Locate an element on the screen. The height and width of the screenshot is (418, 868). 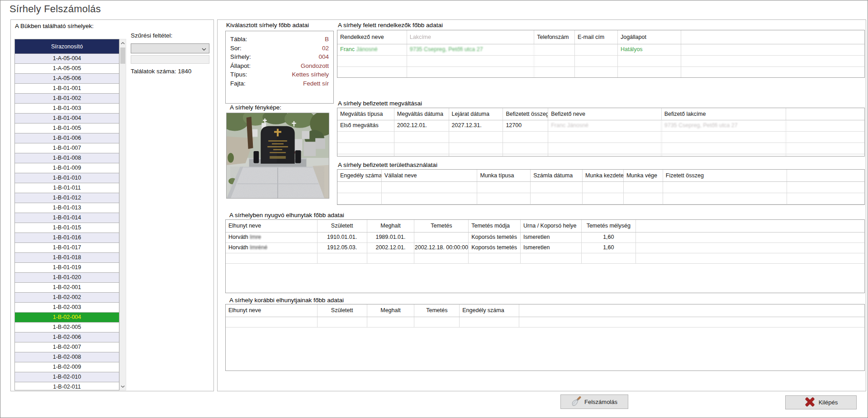
column-header: Megváltás típusa is located at coordinates (366, 114).